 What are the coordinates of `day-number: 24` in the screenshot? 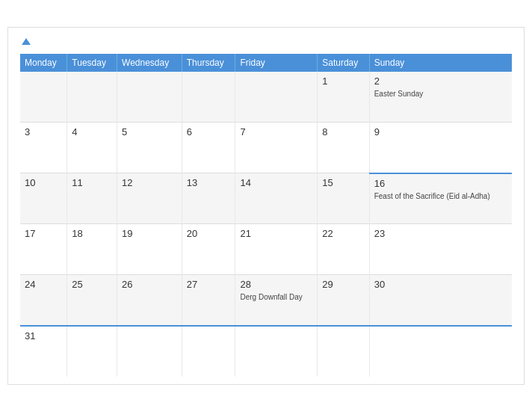 It's located at (43, 284).